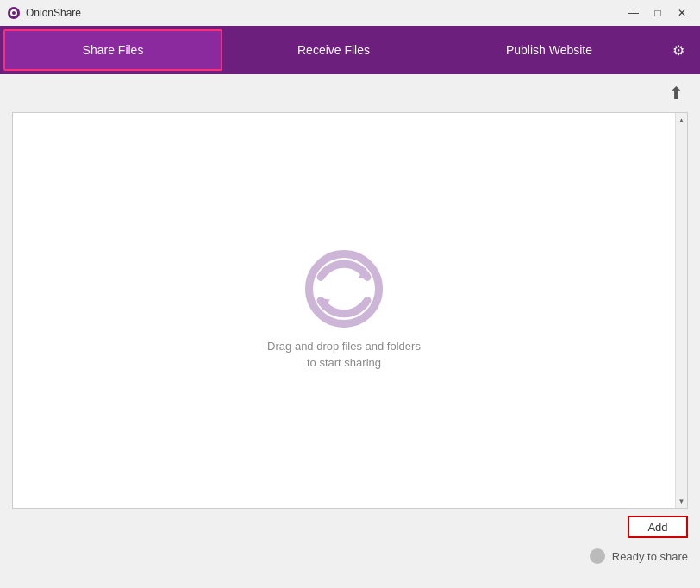  Describe the element at coordinates (350, 13) in the screenshot. I see `title-bar: OnionShare — □ ✕` at that location.